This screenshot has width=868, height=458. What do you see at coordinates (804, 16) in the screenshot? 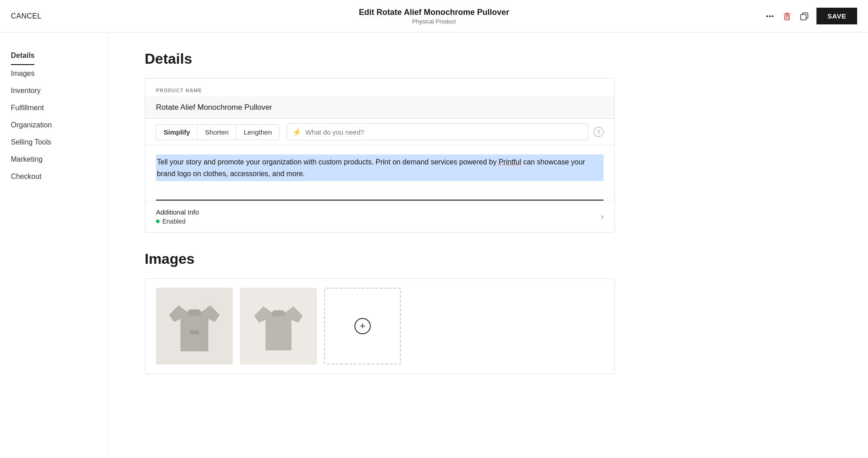
I see `duplicate-icon` at bounding box center [804, 16].